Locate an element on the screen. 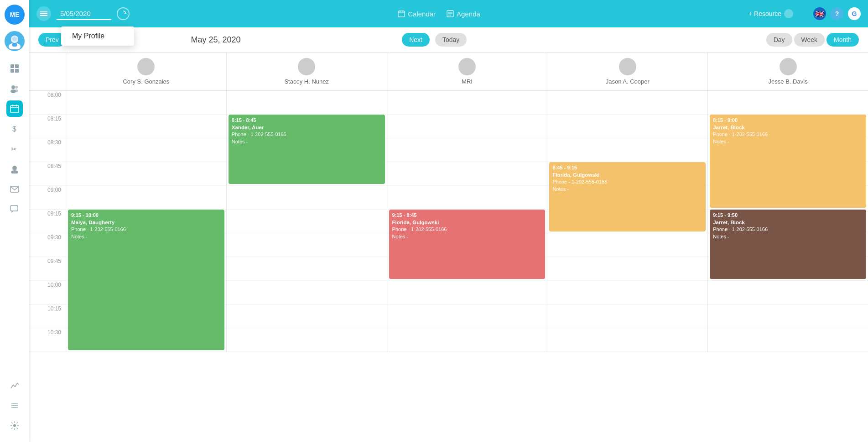  resource-col-1: Stacey H. Nunez is located at coordinates (307, 71).